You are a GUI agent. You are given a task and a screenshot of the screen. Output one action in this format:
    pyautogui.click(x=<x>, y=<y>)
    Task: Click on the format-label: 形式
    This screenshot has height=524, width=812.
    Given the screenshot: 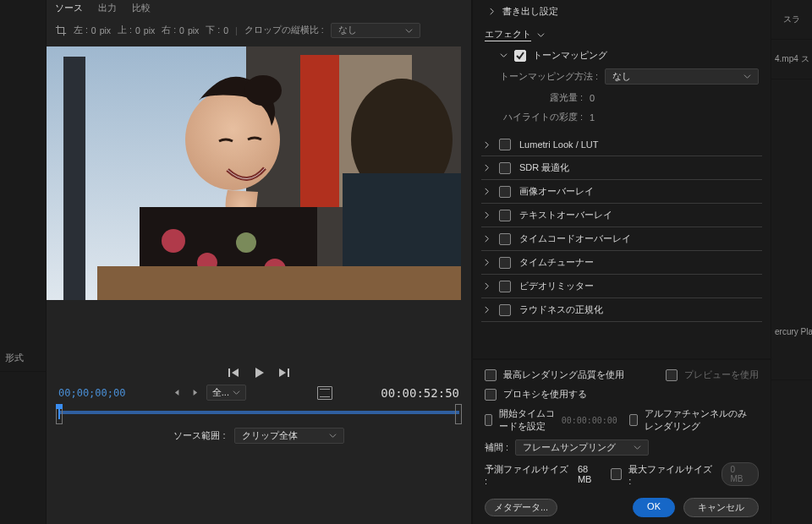 What is the action you would take?
    pyautogui.click(x=23, y=358)
    